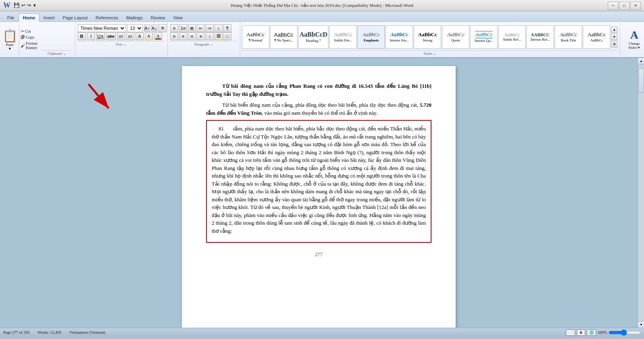  I want to click on style-emphasis: AaBbCc Emphasis, so click(371, 37).